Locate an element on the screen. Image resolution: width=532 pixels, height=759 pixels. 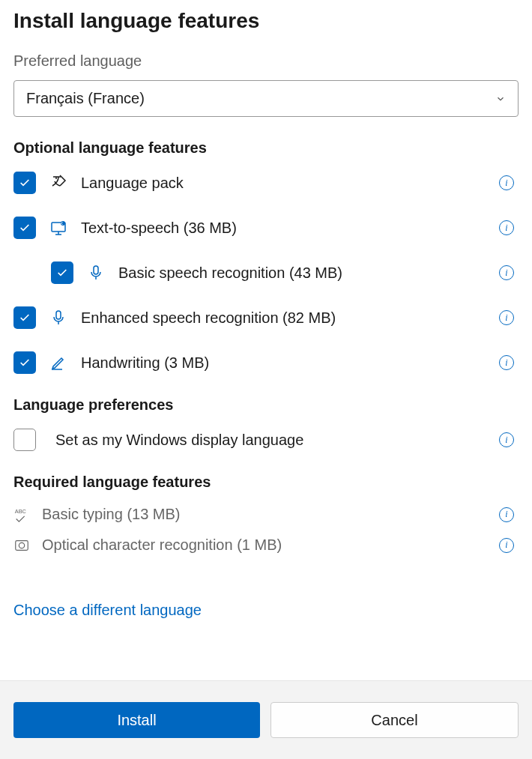
row-text: Set as my Windows display language is located at coordinates (267, 441).